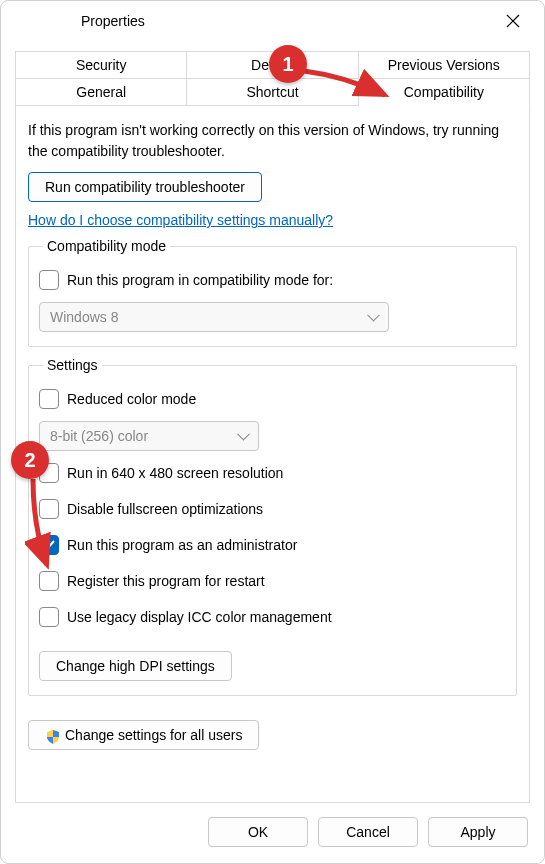 Image resolution: width=545 pixels, height=864 pixels. I want to click on disable-fullscreen-checkbox, so click(49, 509).